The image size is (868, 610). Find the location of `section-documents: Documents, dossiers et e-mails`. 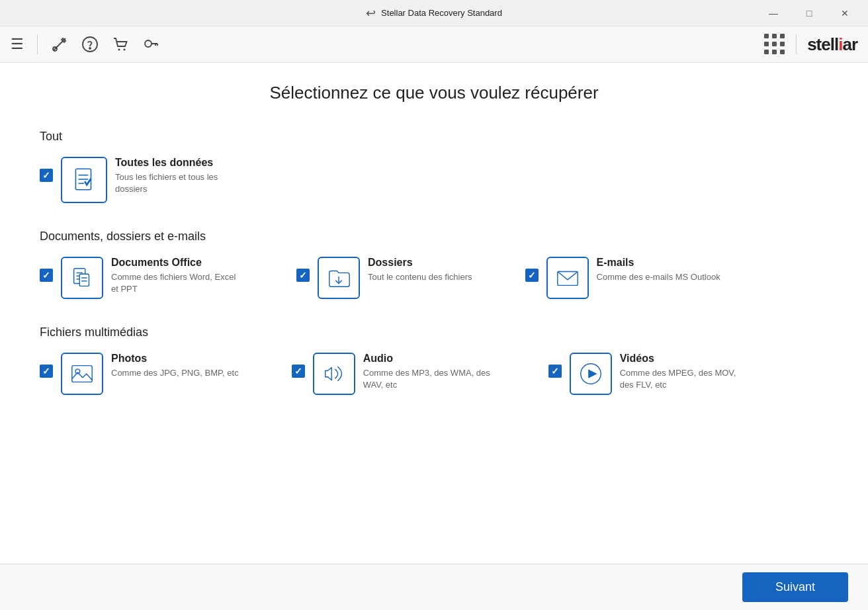

section-documents: Documents, dossiers et e-mails is located at coordinates (434, 265).